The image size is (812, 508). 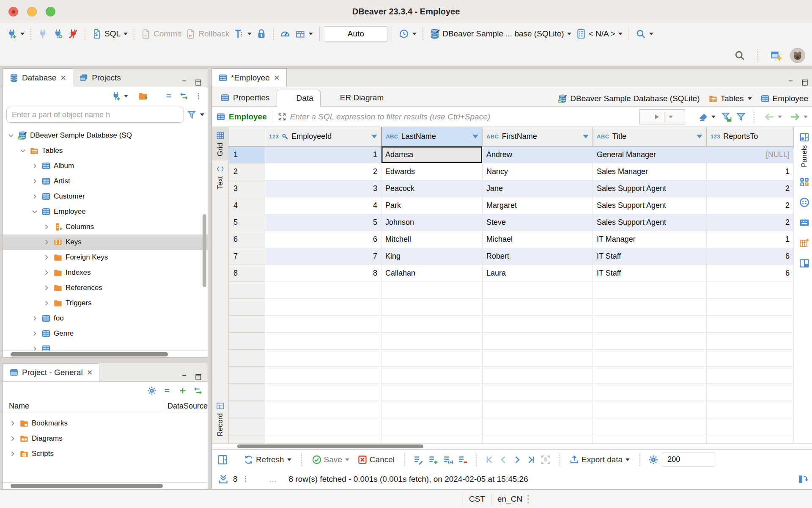 What do you see at coordinates (773, 117) in the screenshot?
I see `nav-back-button` at bounding box center [773, 117].